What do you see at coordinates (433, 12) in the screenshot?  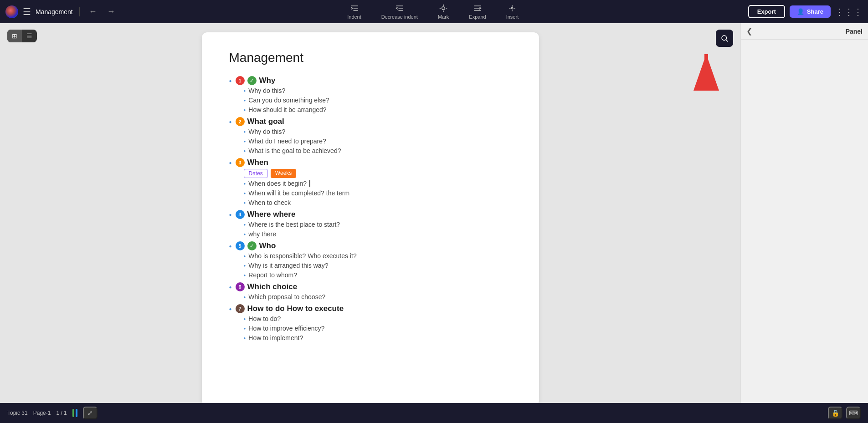 I see `topbar-center: Indent Decrease indent Mark Expand Inser…` at bounding box center [433, 12].